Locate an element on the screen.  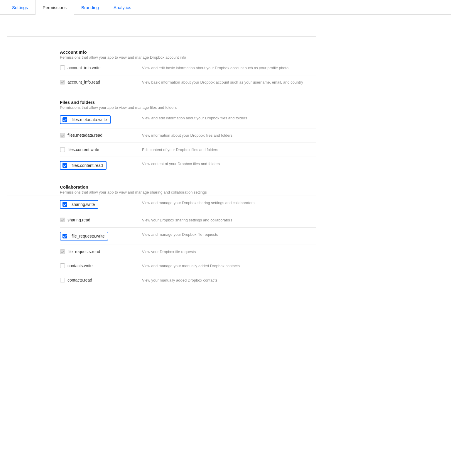
permission-name-sharing_write: sharing.write is located at coordinates (83, 204).